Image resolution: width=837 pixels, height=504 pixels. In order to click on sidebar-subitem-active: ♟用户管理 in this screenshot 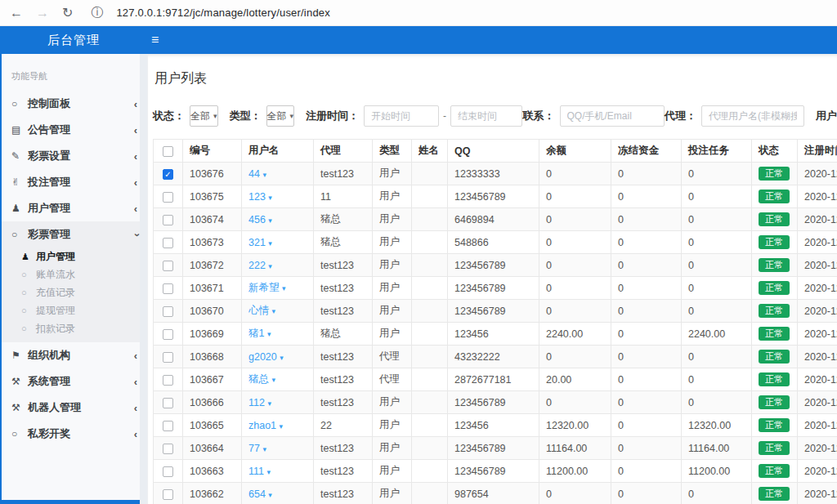, I will do `click(74, 256)`.